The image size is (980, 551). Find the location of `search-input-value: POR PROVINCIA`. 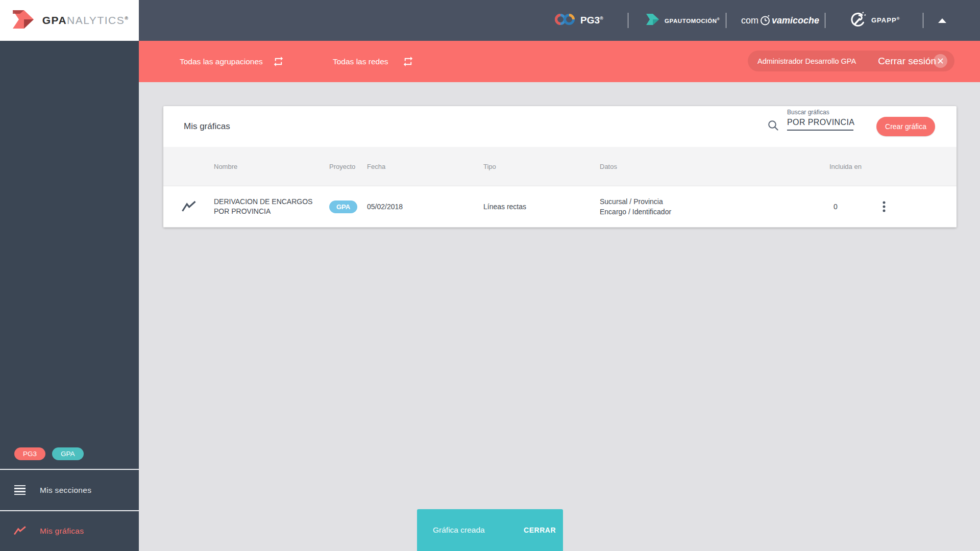

search-input-value: POR PROVINCIA is located at coordinates (821, 122).